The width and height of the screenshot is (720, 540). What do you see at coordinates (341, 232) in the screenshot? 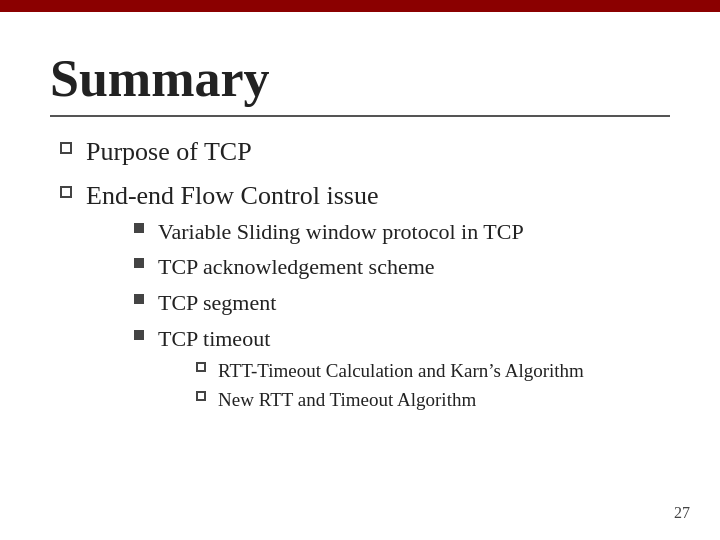
I see `sub-item-1-label: Variable Sliding window protocol in TCP` at bounding box center [341, 232].